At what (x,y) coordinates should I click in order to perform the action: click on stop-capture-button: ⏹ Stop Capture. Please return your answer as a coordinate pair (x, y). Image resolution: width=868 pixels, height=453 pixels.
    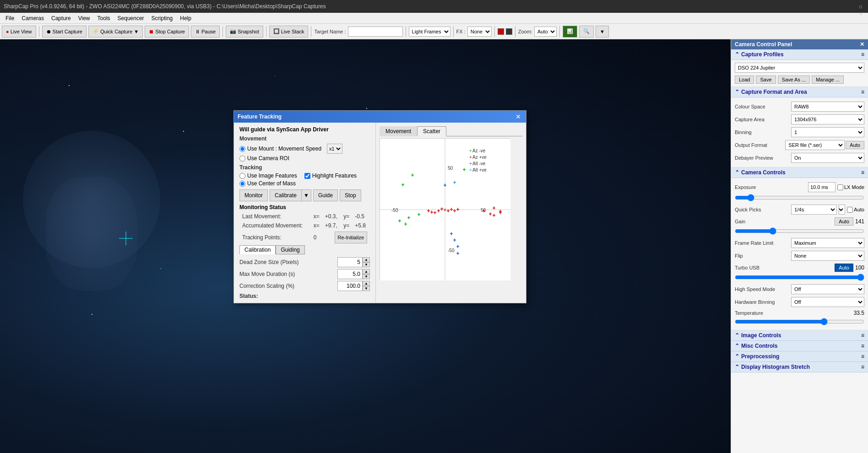
    Looking at the image, I should click on (167, 32).